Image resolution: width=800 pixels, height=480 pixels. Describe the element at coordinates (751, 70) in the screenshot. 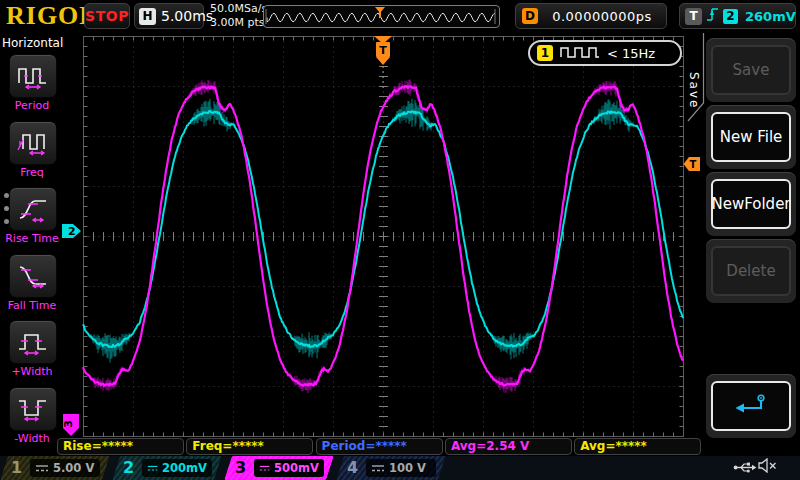

I see `softkey-save-cell: Save` at that location.